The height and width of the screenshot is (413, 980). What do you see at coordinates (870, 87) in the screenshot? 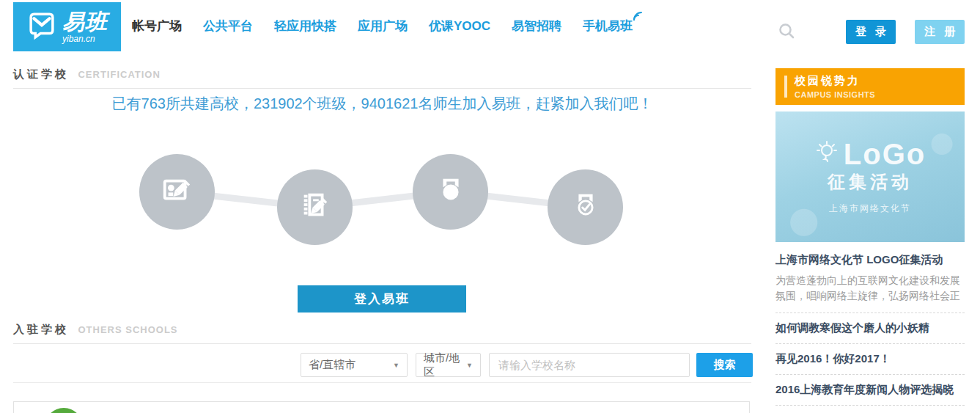
I see `sidebar: 校园锐势力 CAMPUS INSIGHTS LoGo` at bounding box center [870, 87].